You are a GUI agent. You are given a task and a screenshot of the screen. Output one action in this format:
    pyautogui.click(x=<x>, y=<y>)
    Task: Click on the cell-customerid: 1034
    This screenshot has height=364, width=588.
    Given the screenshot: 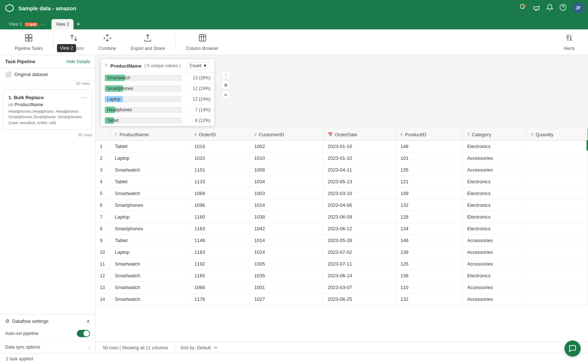 What is the action you would take?
    pyautogui.click(x=287, y=182)
    